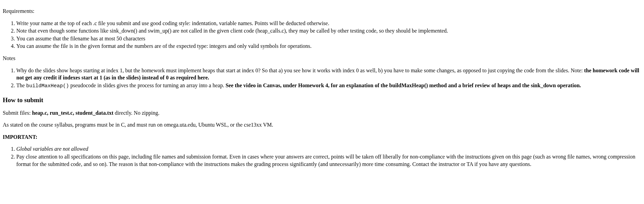  Describe the element at coordinates (329, 31) in the screenshot. I see `requirement-item: Note that even though some functions lik…` at that location.